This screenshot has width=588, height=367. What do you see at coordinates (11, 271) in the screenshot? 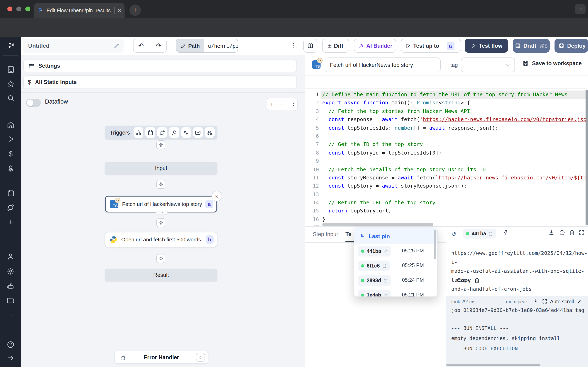
I see `settings-gear-icon` at bounding box center [11, 271].